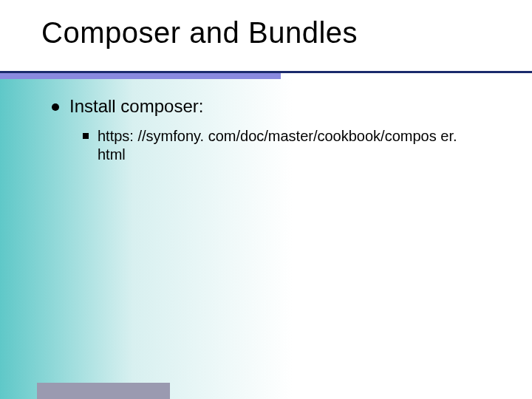 Image resolution: width=532 pixels, height=399 pixels. I want to click on bullet-level1-text: Install composer:, so click(136, 106).